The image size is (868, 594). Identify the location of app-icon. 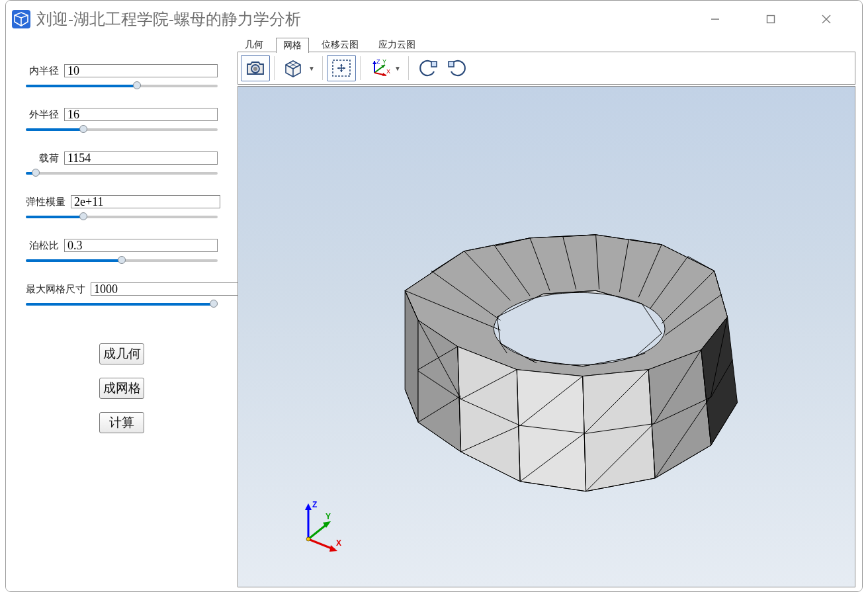
(21, 19).